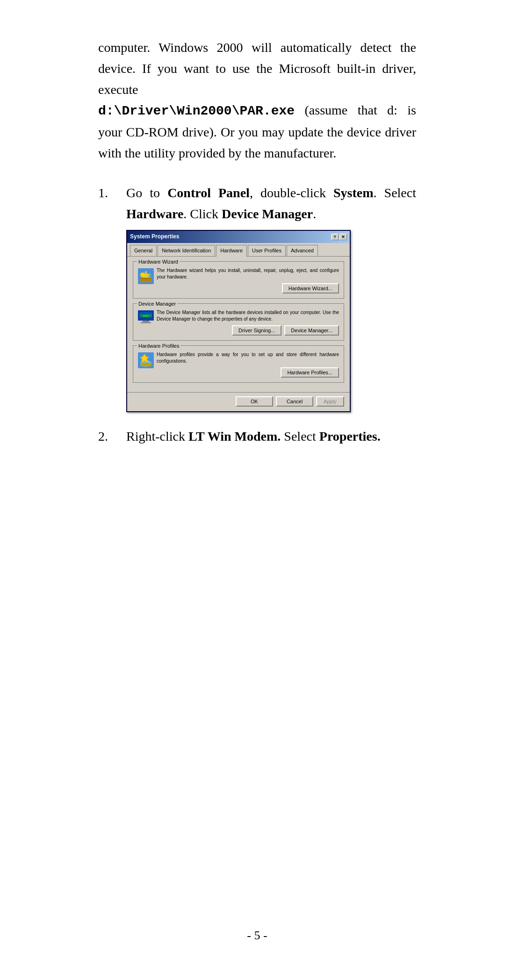 The image size is (505, 980). Describe the element at coordinates (238, 364) in the screenshot. I see `hardware-profiles-group: Hardware Profiles` at that location.